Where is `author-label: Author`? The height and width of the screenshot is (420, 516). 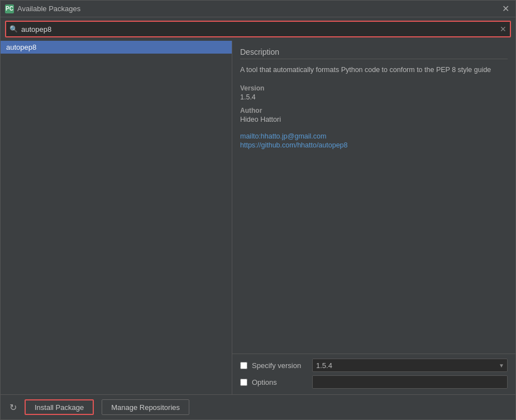 author-label: Author is located at coordinates (374, 111).